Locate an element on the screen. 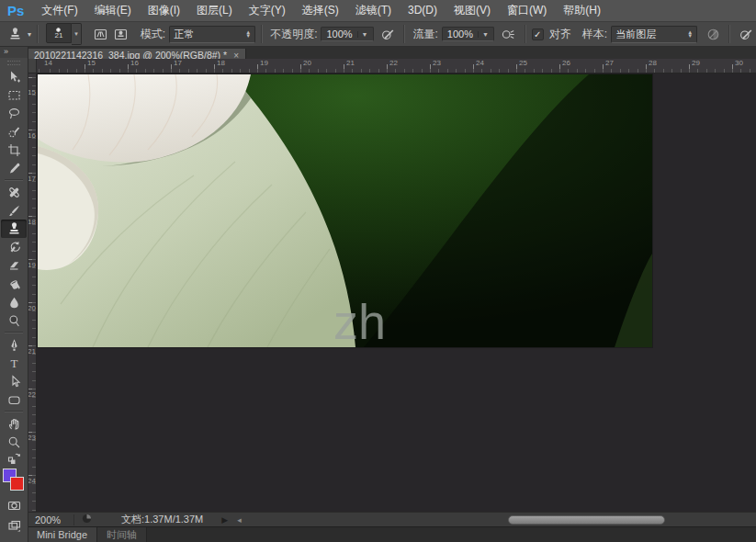 This screenshot has height=542, width=756. tab-timeline: 时间轴 is located at coordinates (122, 535).